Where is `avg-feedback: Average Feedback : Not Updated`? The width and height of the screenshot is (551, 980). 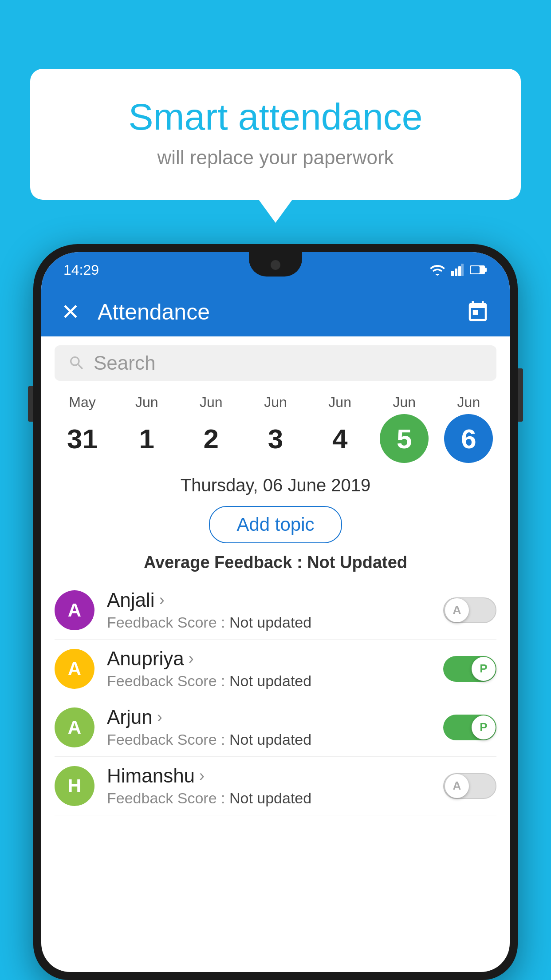
avg-feedback: Average Feedback : Not Updated is located at coordinates (276, 565).